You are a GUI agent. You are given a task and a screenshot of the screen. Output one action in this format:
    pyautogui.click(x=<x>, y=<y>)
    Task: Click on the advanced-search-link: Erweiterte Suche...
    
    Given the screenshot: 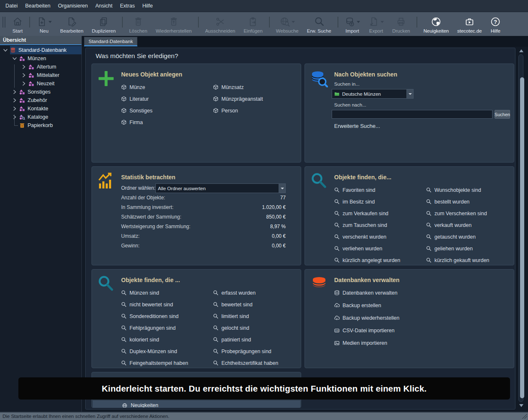 What is the action you would take?
    pyautogui.click(x=357, y=126)
    